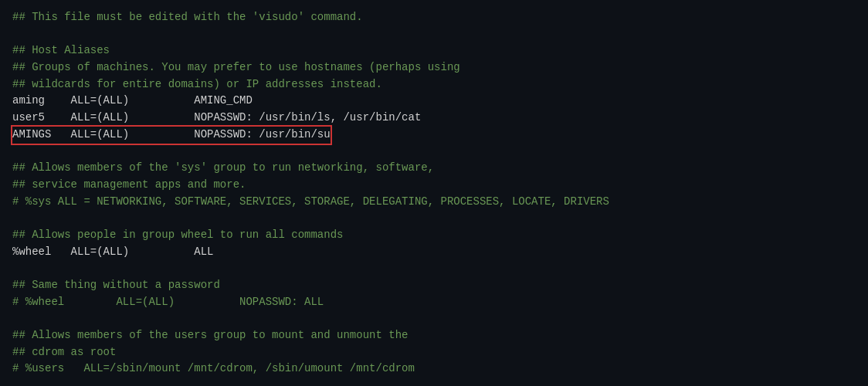  What do you see at coordinates (434, 202) in the screenshot?
I see `comment-line: # %sys ALL = NETWORKING, SOFTWARE, SERVI…` at bounding box center [434, 202].